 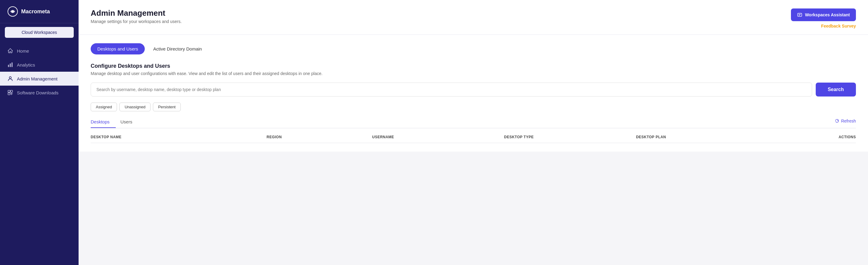 I want to click on col-username: USERNAME, so click(x=438, y=137).